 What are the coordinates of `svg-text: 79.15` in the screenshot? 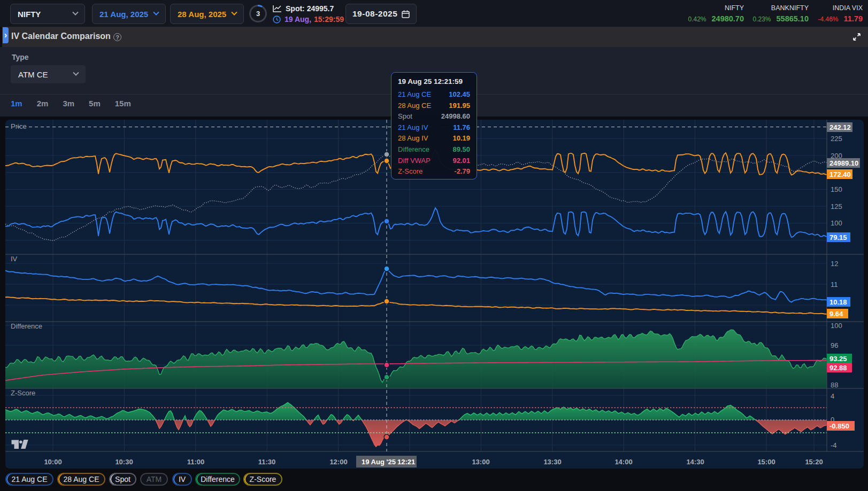 It's located at (839, 237).